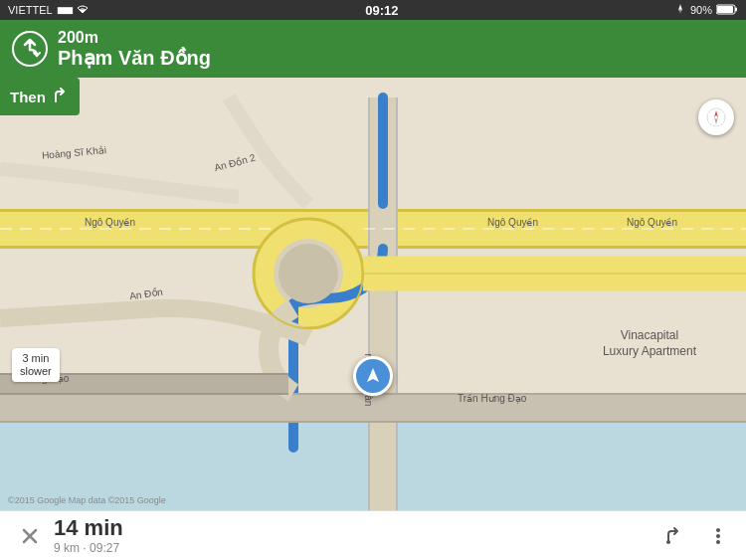  I want to click on wifi-icon, so click(83, 10).